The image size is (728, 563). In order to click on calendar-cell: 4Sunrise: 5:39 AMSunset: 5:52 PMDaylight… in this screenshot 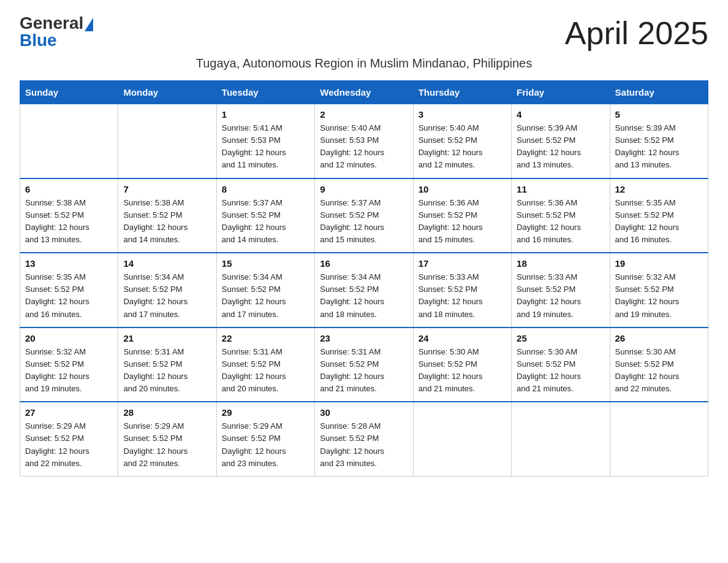, I will do `click(561, 141)`.